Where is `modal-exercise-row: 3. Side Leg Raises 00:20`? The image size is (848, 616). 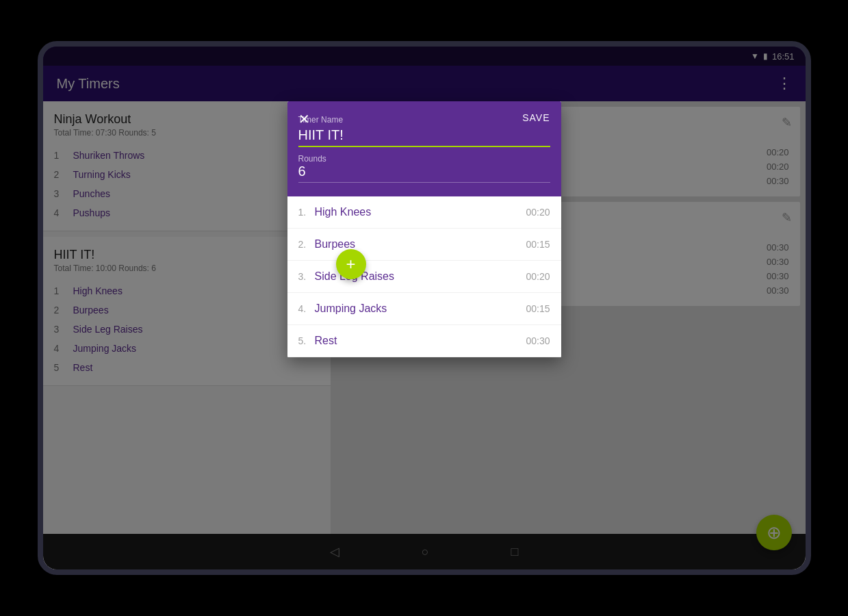 modal-exercise-row: 3. Side Leg Raises 00:20 is located at coordinates (424, 277).